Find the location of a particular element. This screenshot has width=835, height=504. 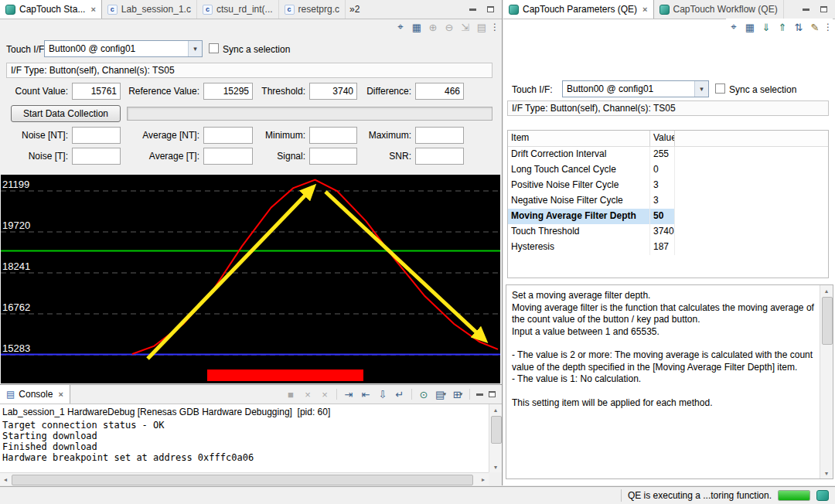

touch-if-label: Touch I/F: is located at coordinates (26, 49).